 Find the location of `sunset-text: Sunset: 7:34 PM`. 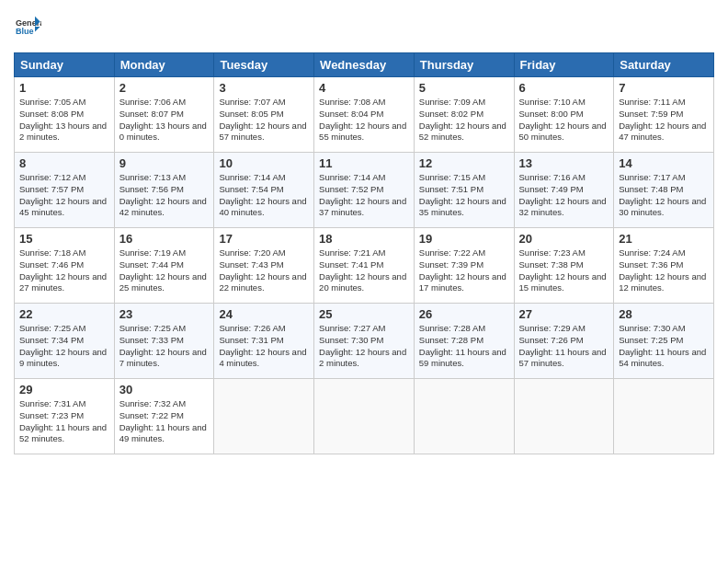

sunset-text: Sunset: 7:34 PM is located at coordinates (64, 340).